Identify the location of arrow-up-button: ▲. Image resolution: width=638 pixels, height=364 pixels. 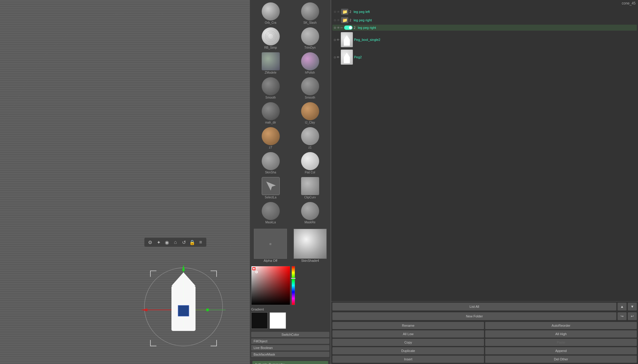
(622, 307).